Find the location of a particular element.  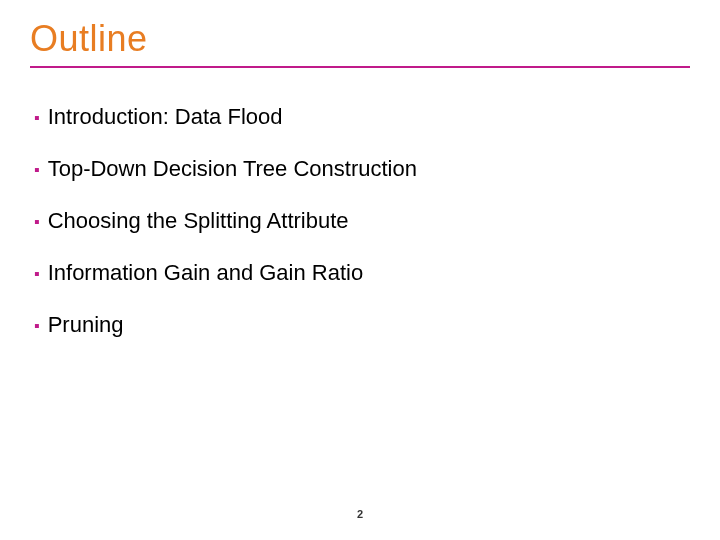

list-item: ▪ Information Gain and Gain Ratio is located at coordinates (362, 274).